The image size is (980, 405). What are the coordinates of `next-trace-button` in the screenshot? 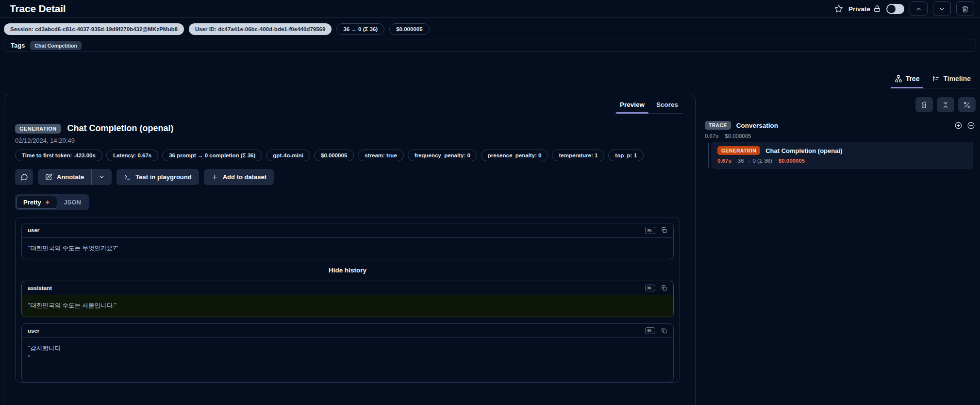 It's located at (942, 9).